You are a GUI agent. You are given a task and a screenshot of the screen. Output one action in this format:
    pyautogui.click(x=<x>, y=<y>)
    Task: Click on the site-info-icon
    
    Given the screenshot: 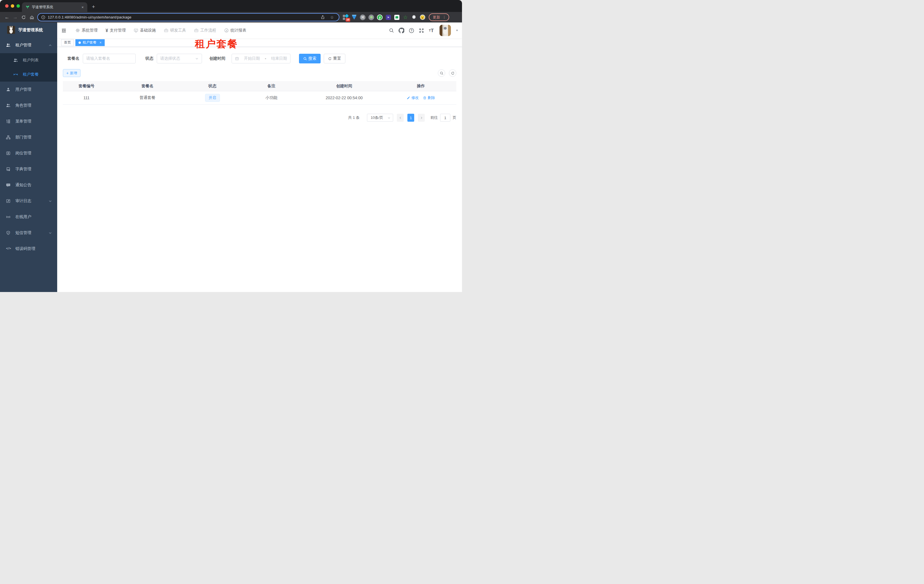 What is the action you would take?
    pyautogui.click(x=43, y=17)
    